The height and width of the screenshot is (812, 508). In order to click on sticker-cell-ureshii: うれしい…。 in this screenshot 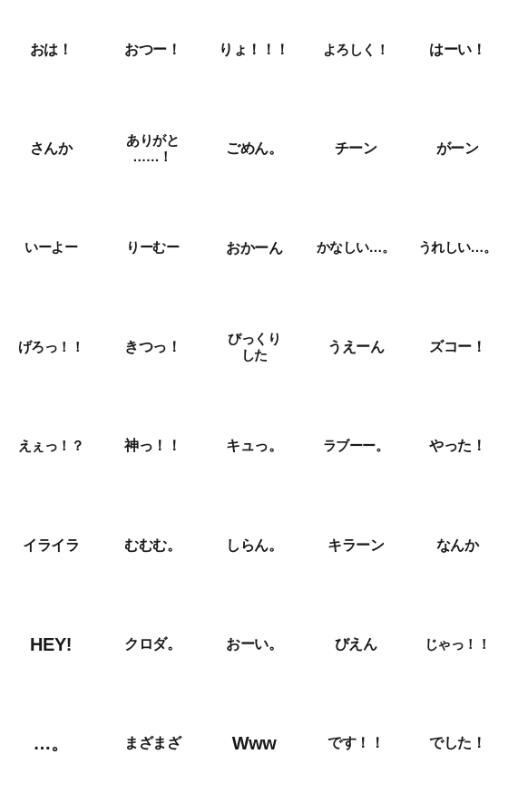, I will do `click(457, 248)`.